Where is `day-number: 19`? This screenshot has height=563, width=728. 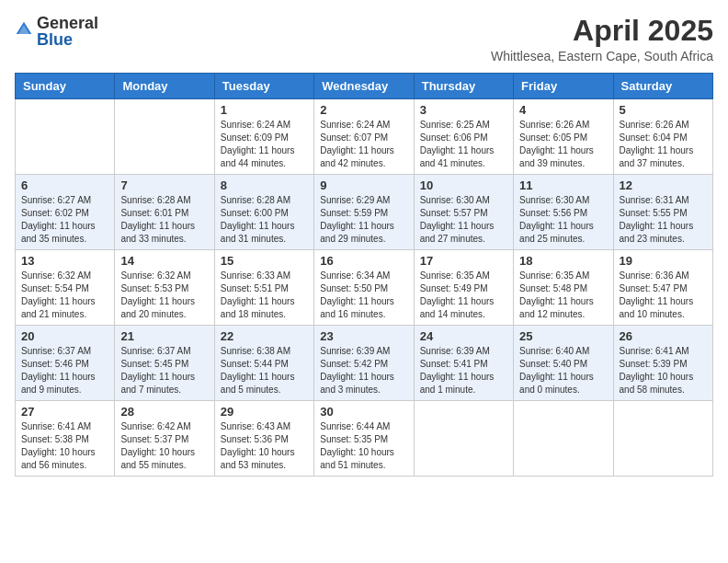
day-number: 19 is located at coordinates (664, 261).